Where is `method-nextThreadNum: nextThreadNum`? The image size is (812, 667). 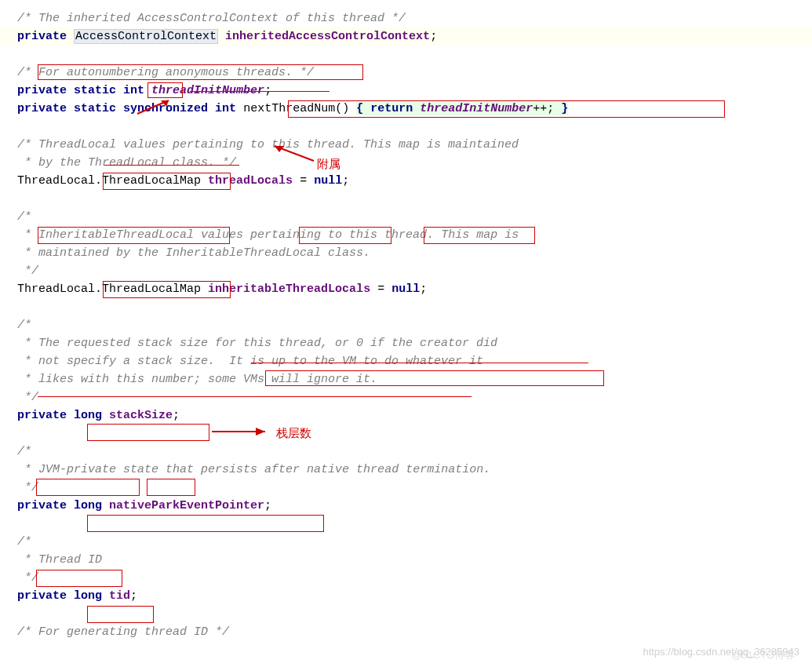 method-nextThreadNum: nextThreadNum is located at coordinates (289, 108).